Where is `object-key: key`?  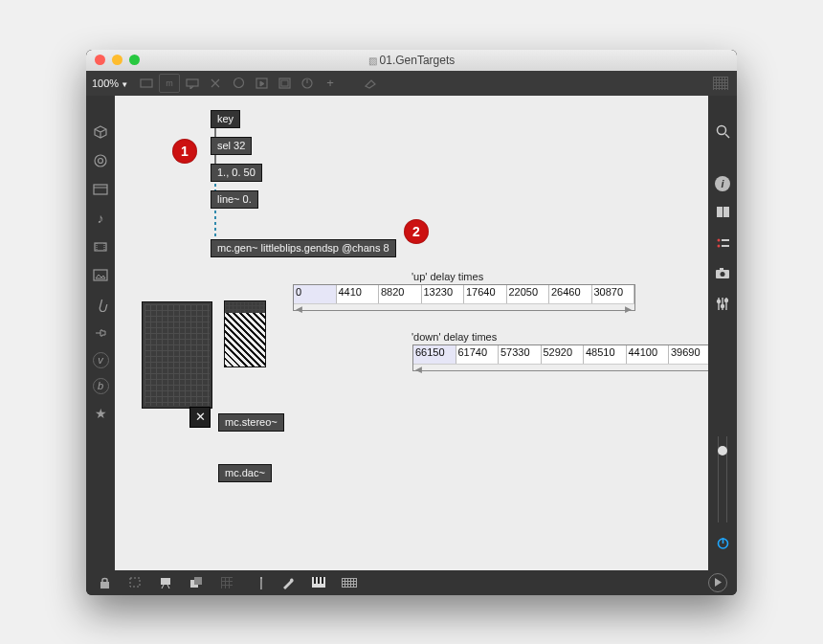 object-key: key is located at coordinates (226, 119).